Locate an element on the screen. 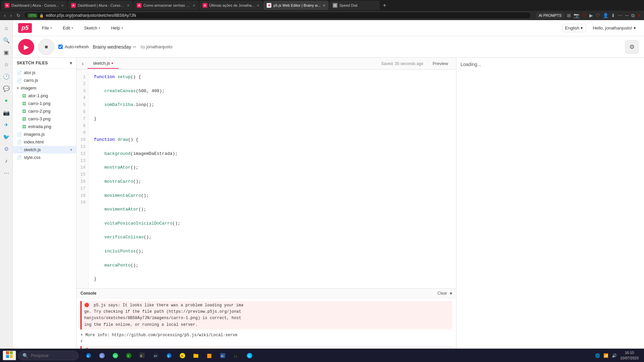  file-item-carro-js: 📄 carro.js is located at coordinates (44, 80).